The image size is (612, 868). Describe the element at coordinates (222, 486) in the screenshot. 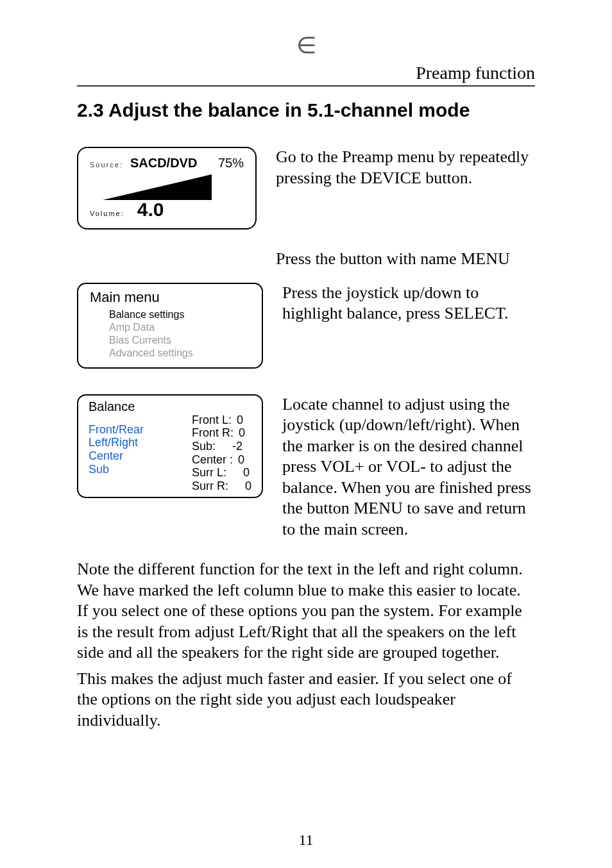

I see `balance-surr-r: Surr R: 0` at that location.